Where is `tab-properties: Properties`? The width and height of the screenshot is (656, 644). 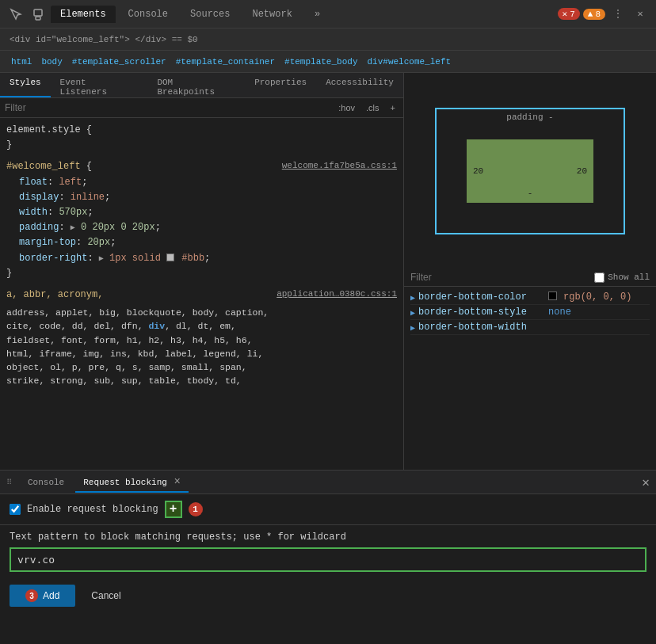 tab-properties: Properties is located at coordinates (280, 86).